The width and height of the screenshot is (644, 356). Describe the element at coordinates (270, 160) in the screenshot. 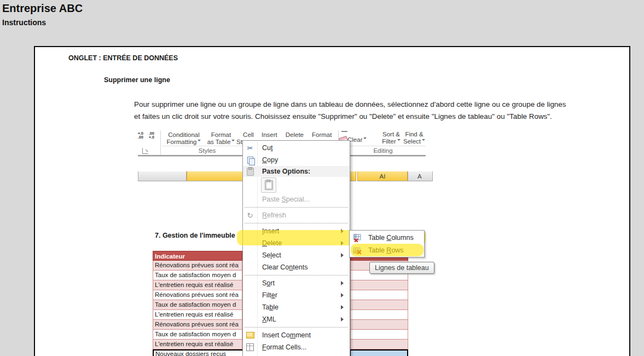

I see `menu-item-label: Copy` at that location.